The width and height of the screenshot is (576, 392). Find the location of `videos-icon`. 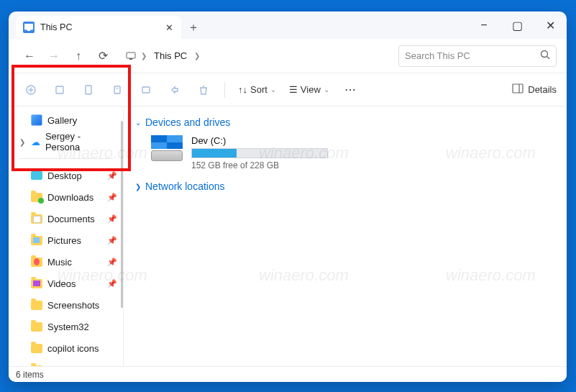

videos-icon is located at coordinates (37, 283).